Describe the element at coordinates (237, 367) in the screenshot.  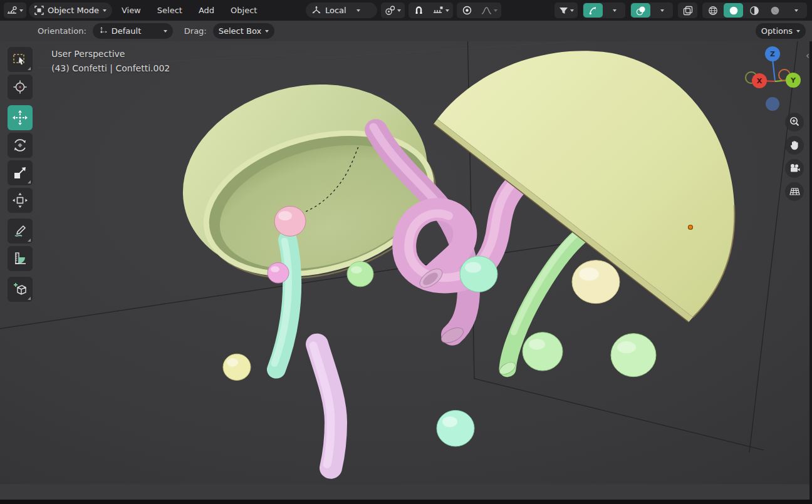
I see `sphere-yellow` at that location.